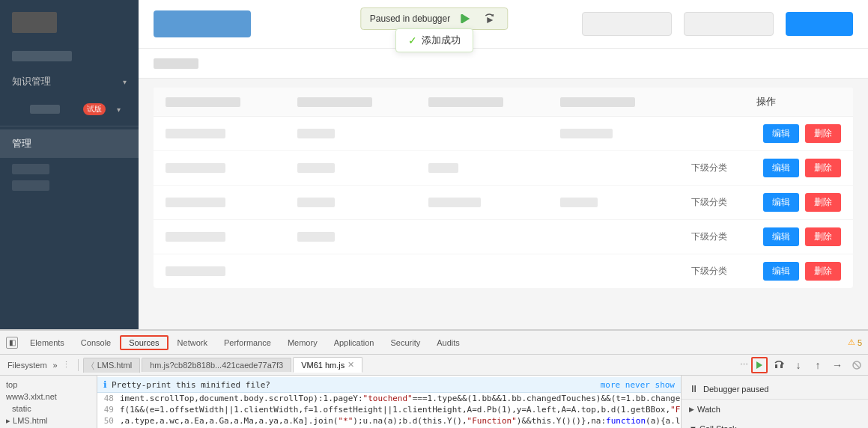  I want to click on step-over-next-button, so click(779, 365).